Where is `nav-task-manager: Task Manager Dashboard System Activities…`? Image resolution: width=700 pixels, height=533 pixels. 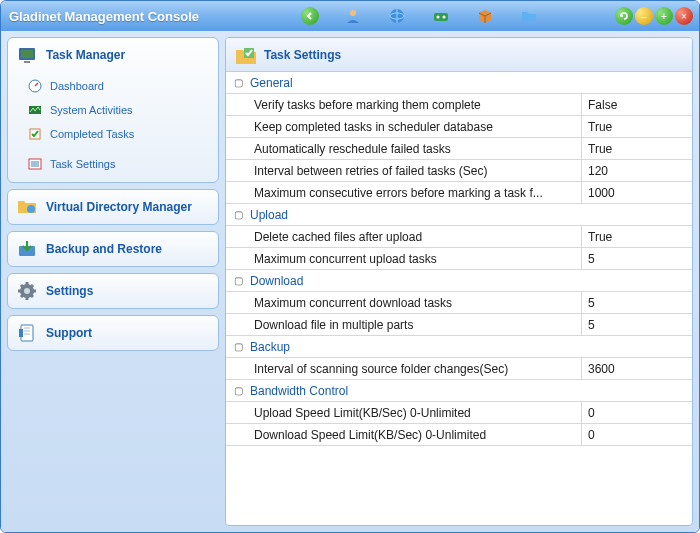
nav-task-manager: Task Manager Dashboard System Activities… is located at coordinates (113, 110).